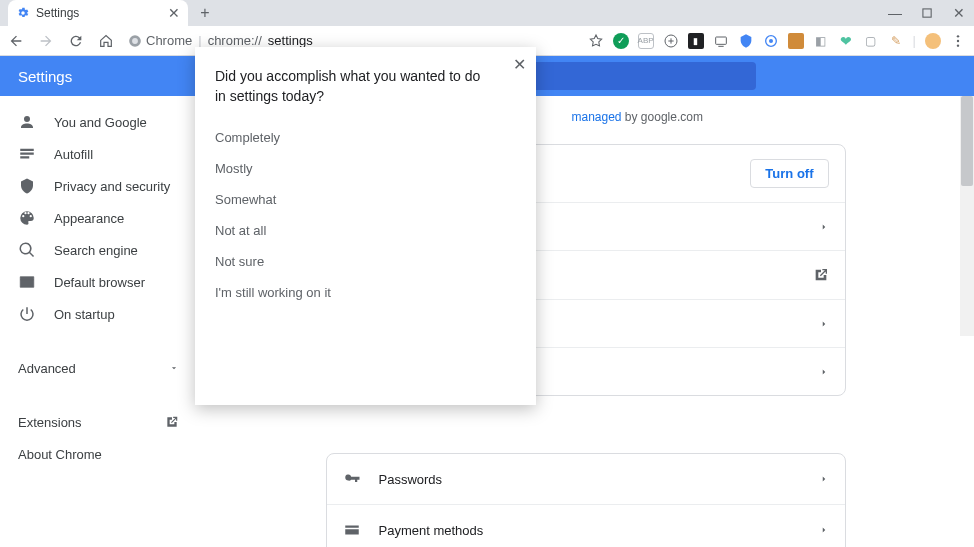 This screenshot has height=547, width=974. I want to click on close-survey-icon: ✕, so click(520, 64).